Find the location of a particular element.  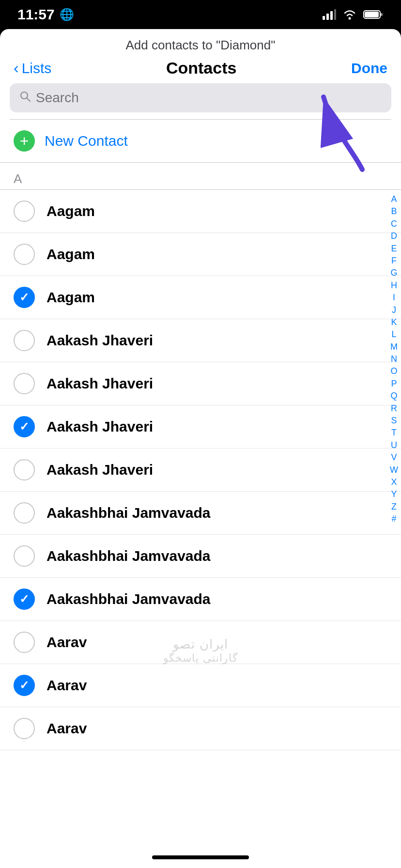

back-label: Lists is located at coordinates (37, 68).